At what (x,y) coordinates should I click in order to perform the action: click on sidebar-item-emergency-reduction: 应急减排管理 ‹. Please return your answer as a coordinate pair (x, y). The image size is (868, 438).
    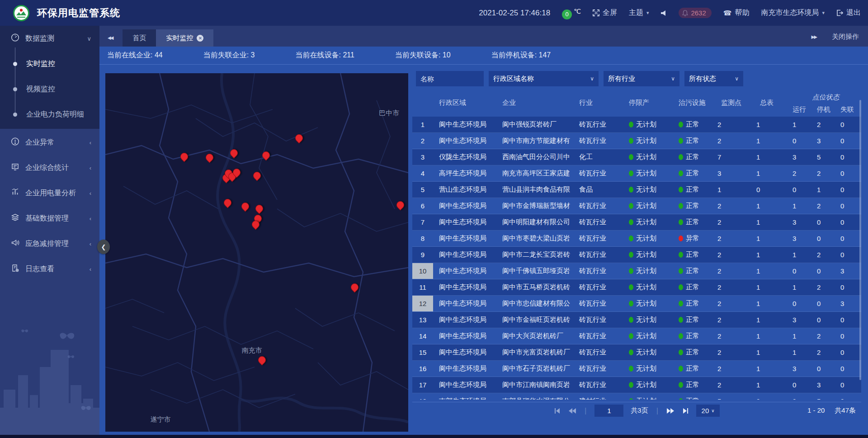
    Looking at the image, I should click on (50, 244).